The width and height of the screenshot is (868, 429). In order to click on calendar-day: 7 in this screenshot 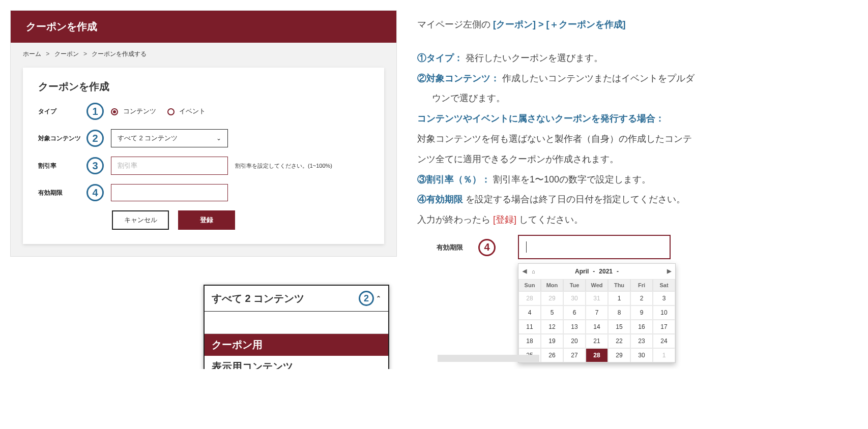, I will do `click(597, 313)`.